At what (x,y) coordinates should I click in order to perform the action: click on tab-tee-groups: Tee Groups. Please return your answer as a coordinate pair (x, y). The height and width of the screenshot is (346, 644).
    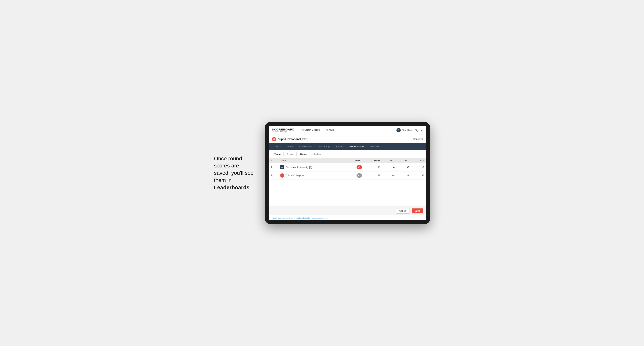
    Looking at the image, I should click on (324, 147).